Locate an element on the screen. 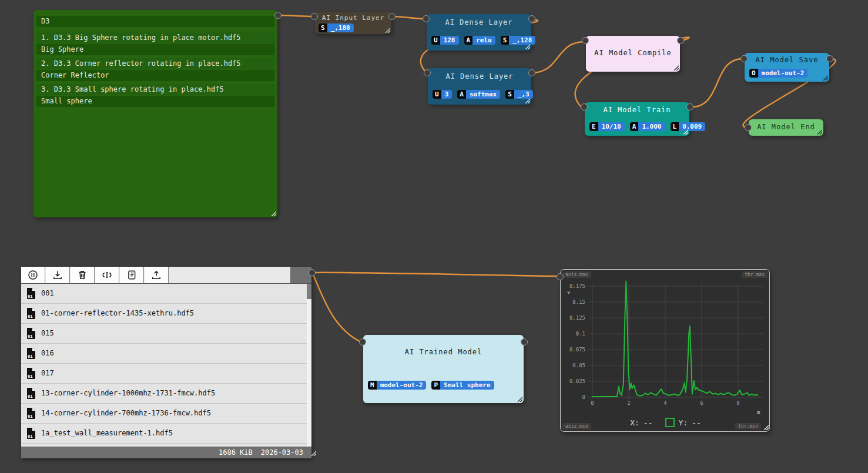 The image size is (868, 473). y-tick: 0.025 is located at coordinates (574, 381).